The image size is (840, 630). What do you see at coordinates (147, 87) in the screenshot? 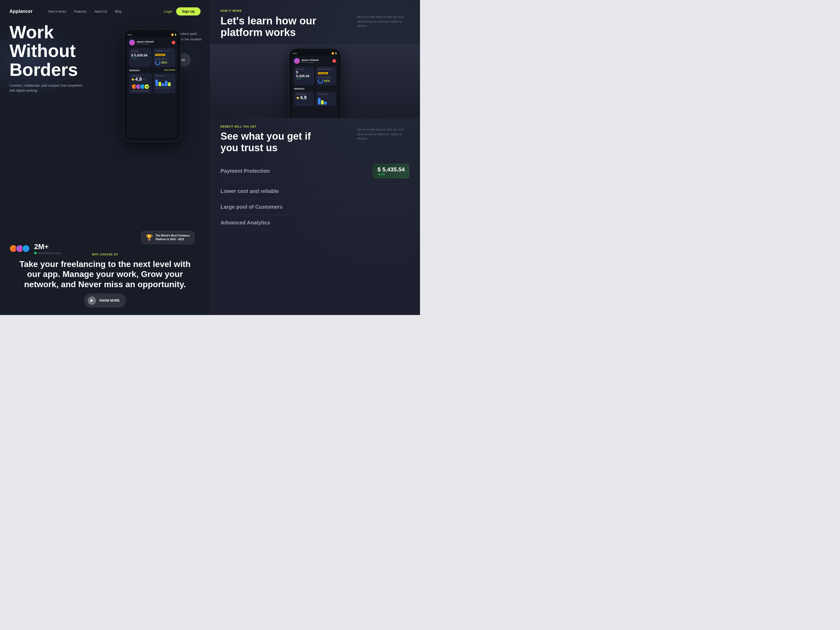
I see `avatar-count: +40` at bounding box center [147, 87].